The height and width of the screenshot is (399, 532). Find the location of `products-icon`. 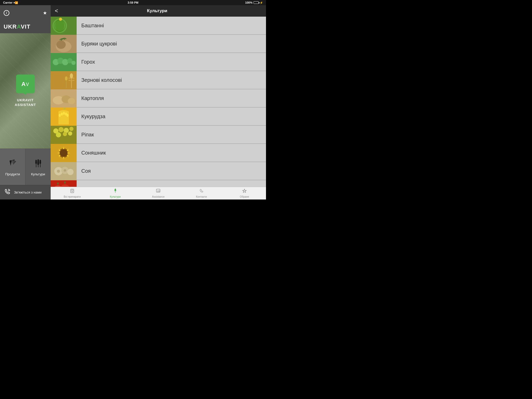

products-icon is located at coordinates (13, 164).